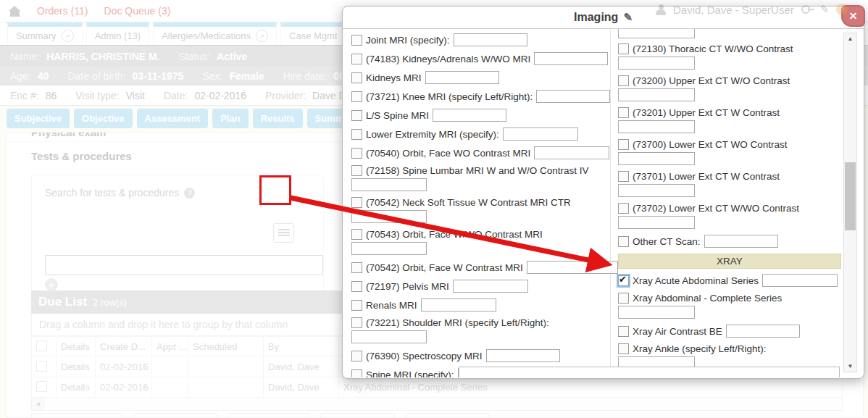 This screenshot has width=868, height=418. Describe the element at coordinates (851, 39) in the screenshot. I see `scroll-up-icon: ▲` at that location.